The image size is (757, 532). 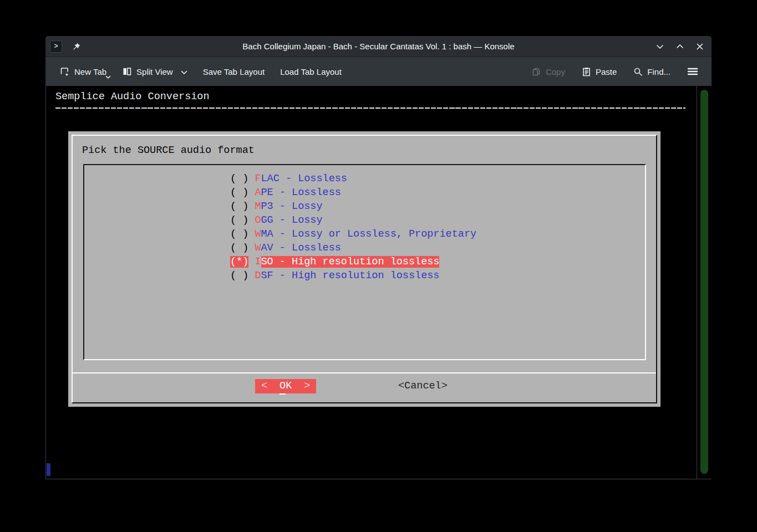 I want to click on button-separator, so click(x=364, y=373).